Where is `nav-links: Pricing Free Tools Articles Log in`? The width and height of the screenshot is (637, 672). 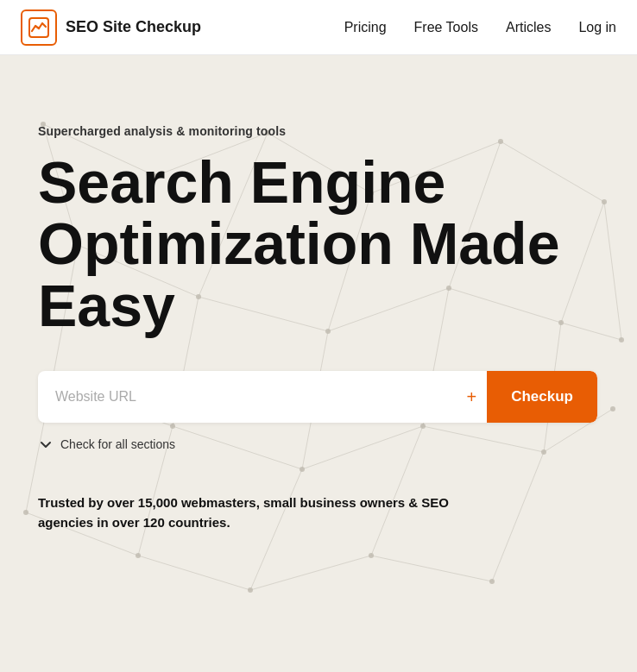 nav-links: Pricing Free Tools Articles Log in is located at coordinates (480, 28).